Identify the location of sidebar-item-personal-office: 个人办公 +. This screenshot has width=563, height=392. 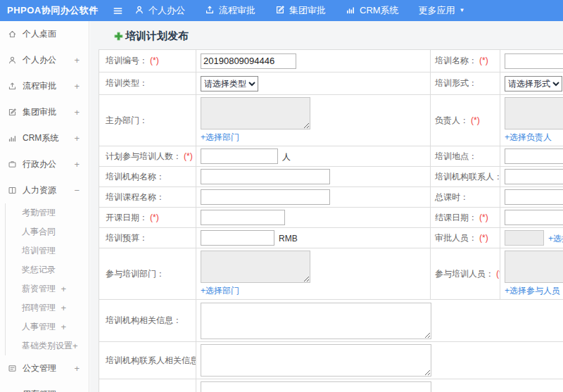
(44, 61).